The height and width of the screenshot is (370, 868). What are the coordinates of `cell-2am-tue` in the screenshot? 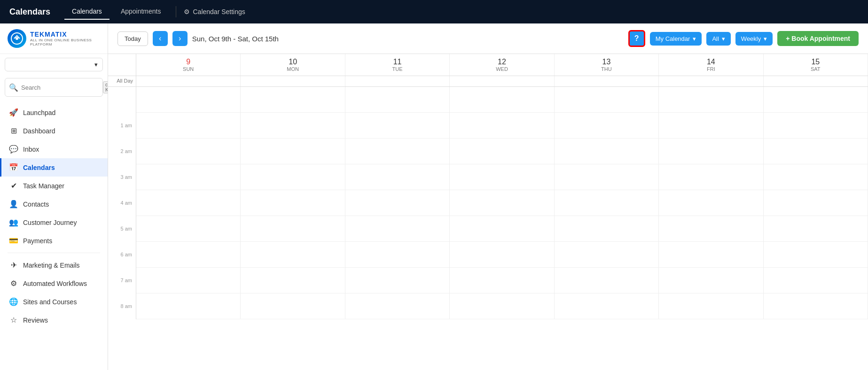 It's located at (398, 151).